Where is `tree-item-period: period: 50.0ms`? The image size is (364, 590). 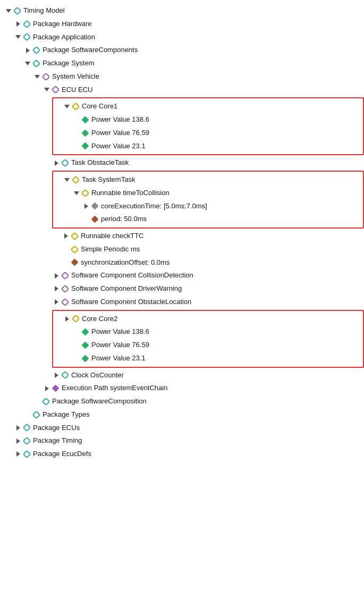 tree-item-period: period: 50.0ms is located at coordinates (206, 219).